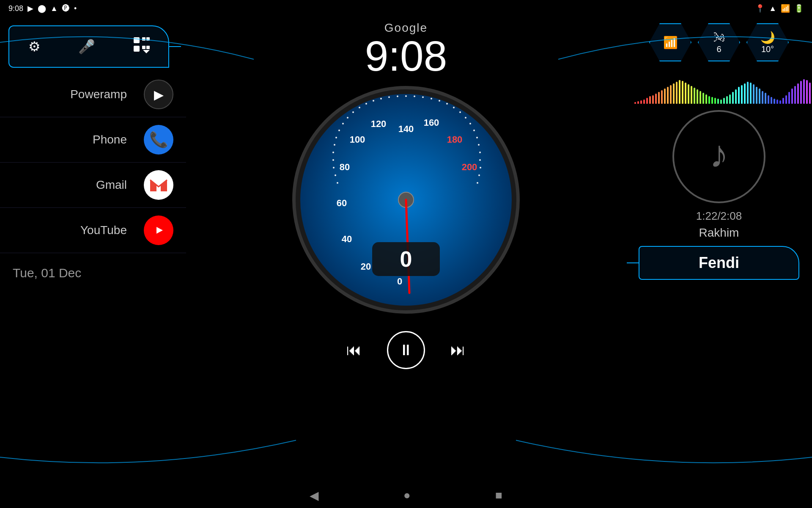  I want to click on app-item-phone: Phone 📞, so click(93, 140).